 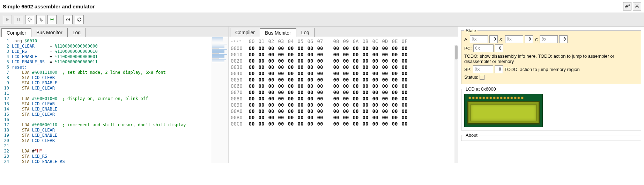 What do you see at coordinates (111, 62) in the screenshot?
I see `code-line: LCD_ENABLE_RS = %1100000000000011` at bounding box center [111, 62].